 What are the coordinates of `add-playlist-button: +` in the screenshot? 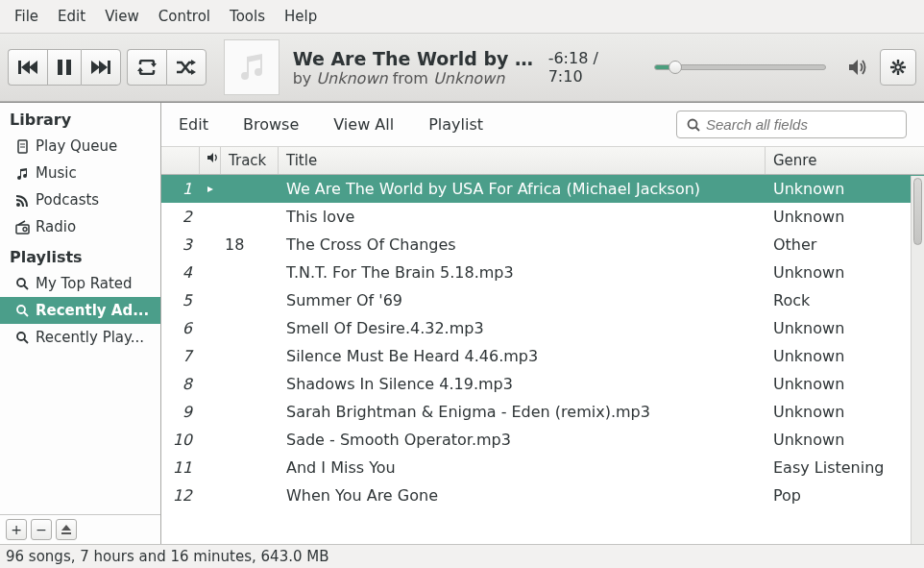 It's located at (16, 530).